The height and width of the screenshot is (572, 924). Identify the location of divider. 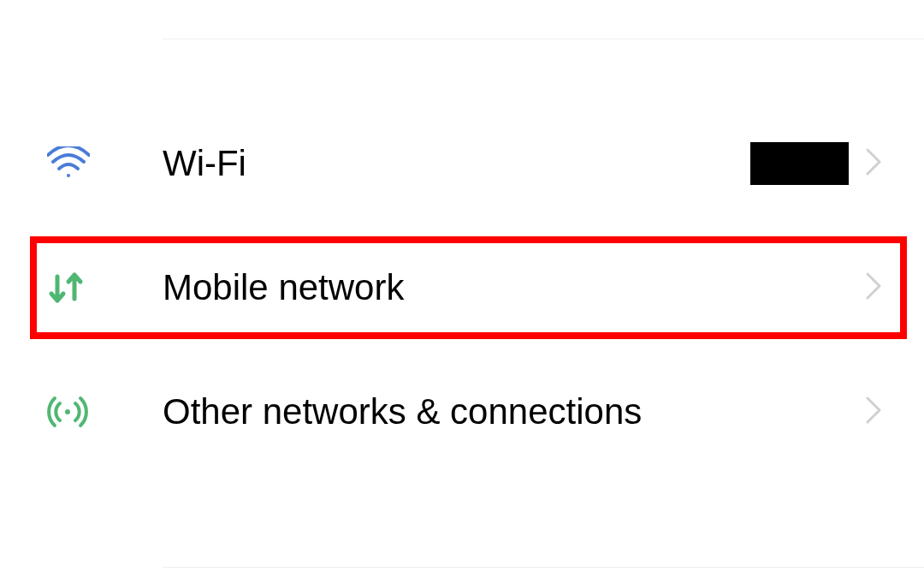
(543, 567).